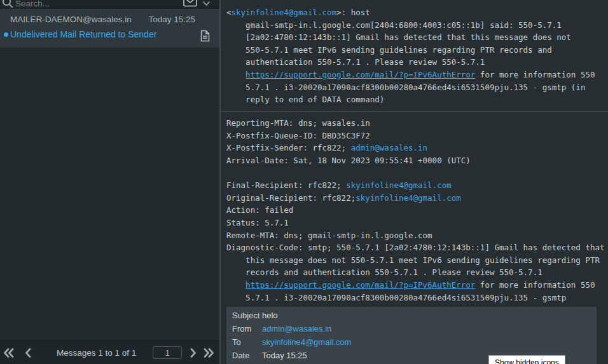 This screenshot has width=608, height=364. I want to click on pagination-status-text: Messages 1 to 1 of 1, so click(97, 353).